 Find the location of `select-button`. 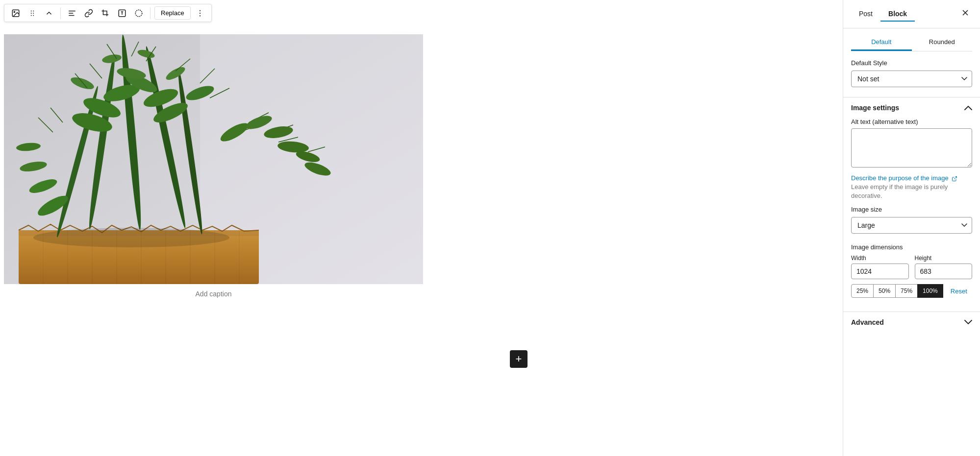

select-button is located at coordinates (139, 13).